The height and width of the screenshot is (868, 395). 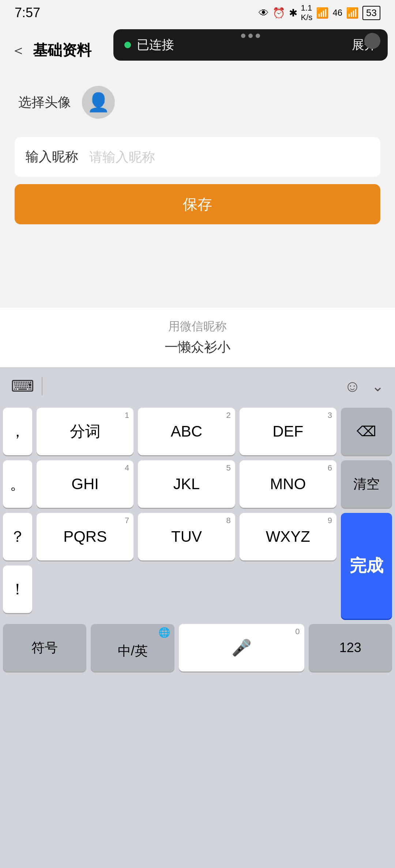 What do you see at coordinates (23, 386) in the screenshot?
I see `keyboard-icon: ⌨` at bounding box center [23, 386].